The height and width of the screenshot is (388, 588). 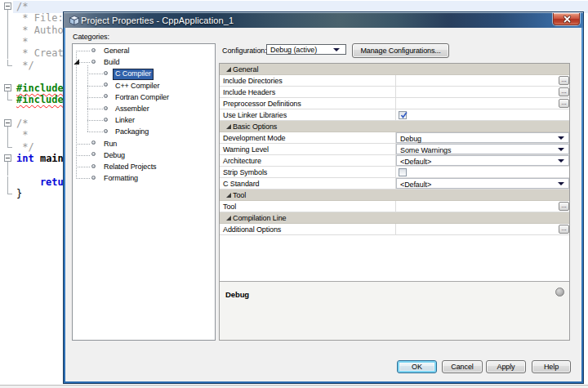 I want to click on property-combo-development-mode: Debug, so click(x=483, y=137).